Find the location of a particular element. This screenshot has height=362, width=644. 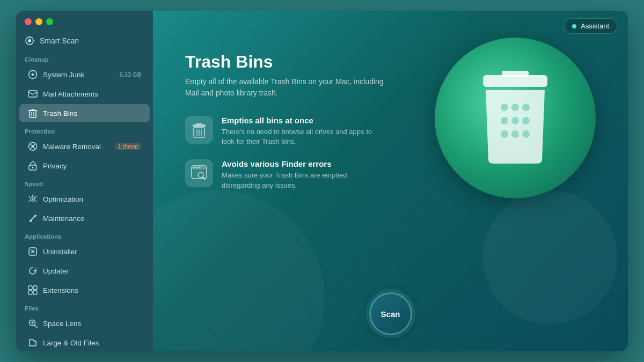

section-label-files: Files is located at coordinates (85, 307).